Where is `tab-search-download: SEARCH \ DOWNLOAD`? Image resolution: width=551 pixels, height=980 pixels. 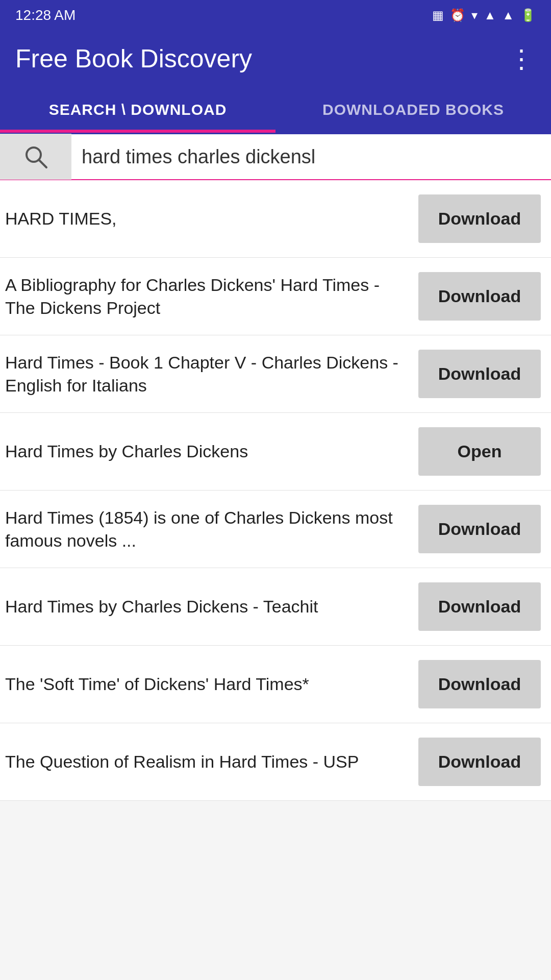 tab-search-download: SEARCH \ DOWNLOAD is located at coordinates (138, 110).